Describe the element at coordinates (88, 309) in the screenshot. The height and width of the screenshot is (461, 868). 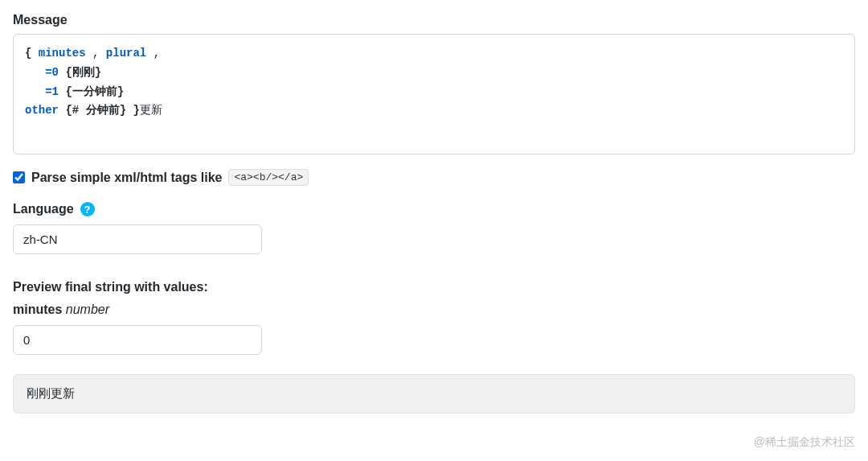
I see `preview-var-type: number` at that location.